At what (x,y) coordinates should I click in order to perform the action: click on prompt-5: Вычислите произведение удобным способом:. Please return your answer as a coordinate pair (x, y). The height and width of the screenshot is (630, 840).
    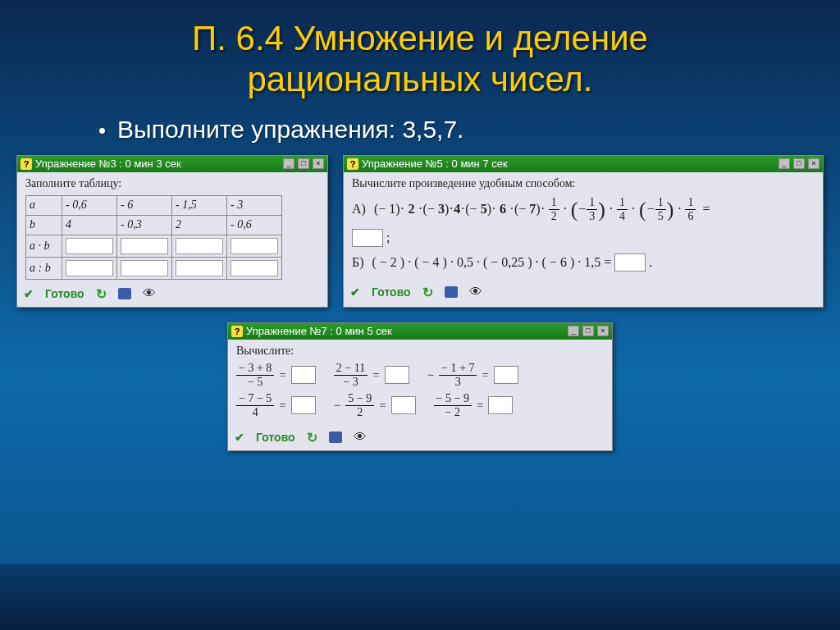
    Looking at the image, I should click on (583, 184).